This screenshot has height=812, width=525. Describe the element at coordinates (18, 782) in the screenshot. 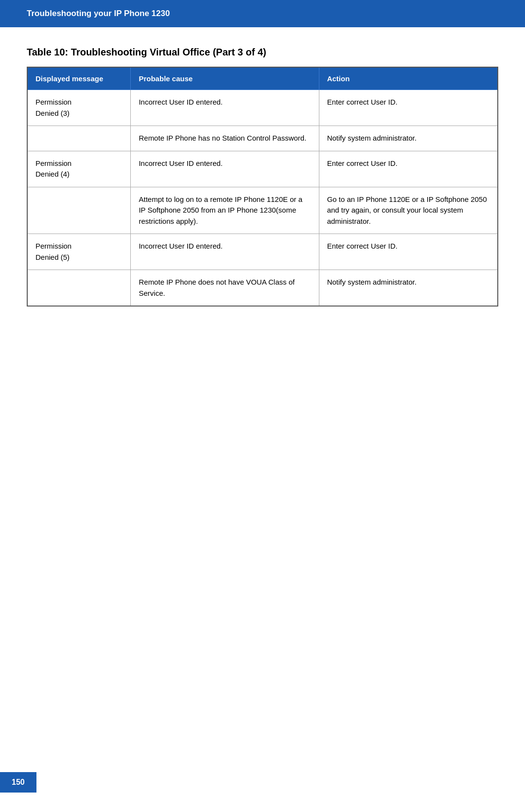

I see `page-footer: 150` at that location.